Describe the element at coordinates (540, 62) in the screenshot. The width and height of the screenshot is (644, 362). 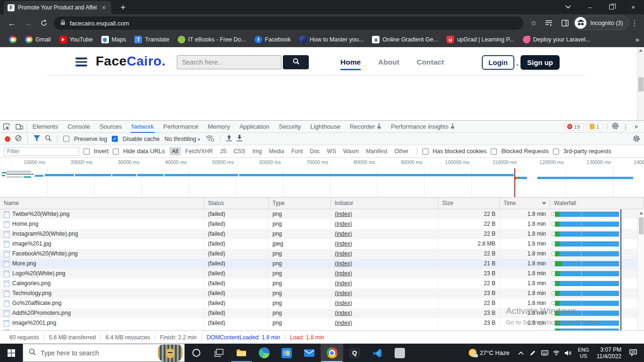
I see `signup-button: Sign up` at that location.